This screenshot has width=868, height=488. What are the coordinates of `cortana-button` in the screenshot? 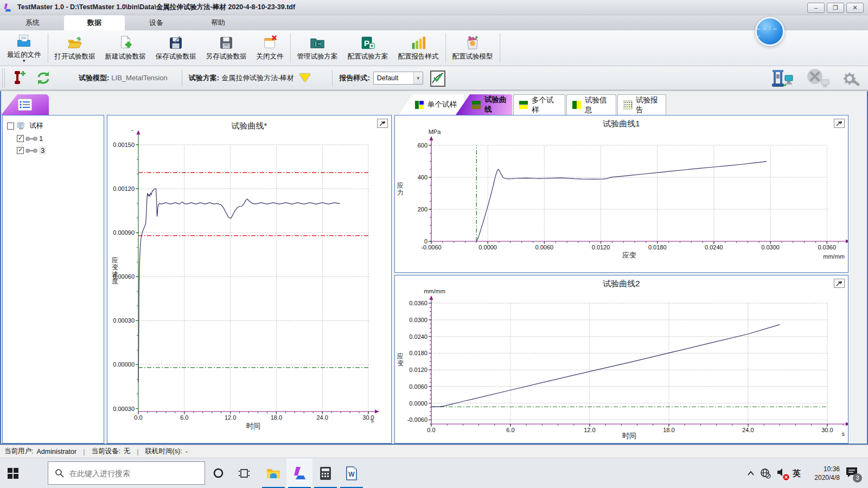 It's located at (218, 473).